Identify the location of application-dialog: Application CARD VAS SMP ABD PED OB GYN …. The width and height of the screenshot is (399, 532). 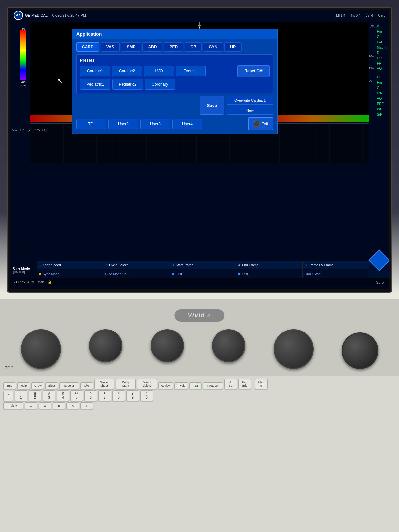
(175, 81).